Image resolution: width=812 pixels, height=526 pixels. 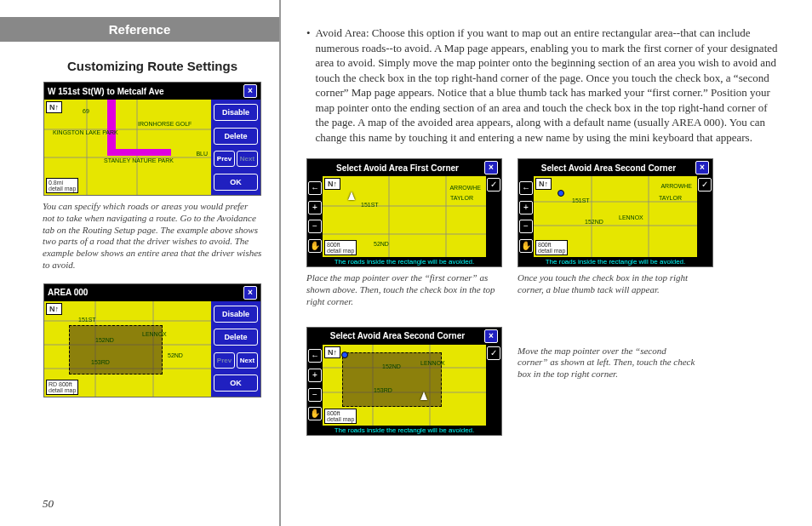 What do you see at coordinates (152, 237) in the screenshot?
I see `caption-1: You can specify which roads or areas you…` at bounding box center [152, 237].